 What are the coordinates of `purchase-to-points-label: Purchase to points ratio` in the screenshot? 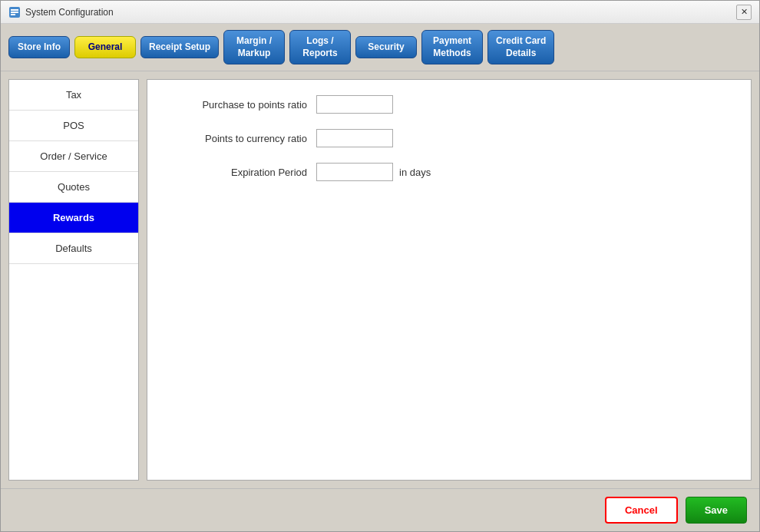 It's located at (240, 104).